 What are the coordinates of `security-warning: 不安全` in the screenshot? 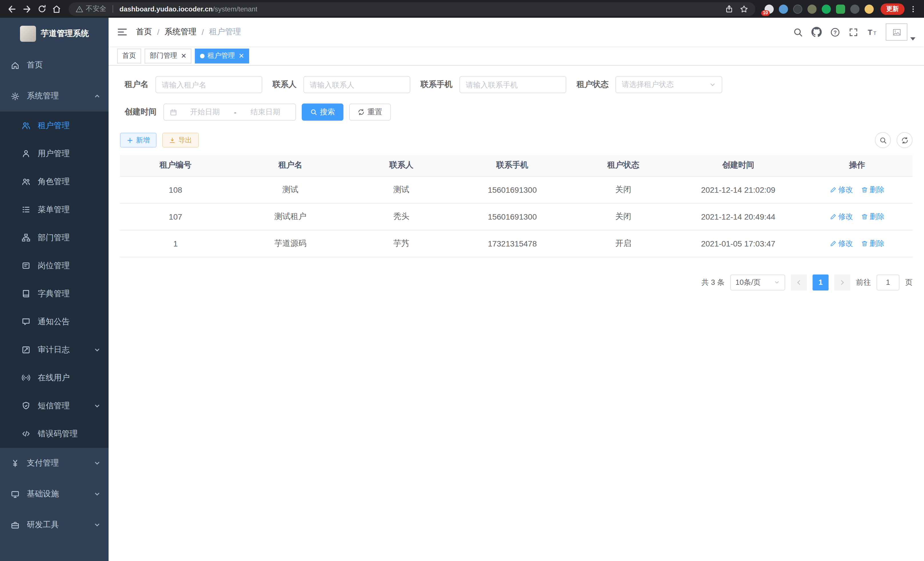 It's located at (91, 9).